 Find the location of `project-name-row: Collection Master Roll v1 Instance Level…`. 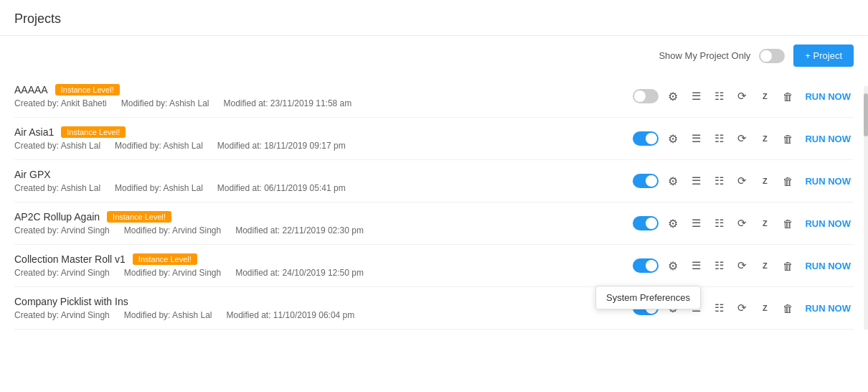

project-name-row: Collection Master Roll v1 Instance Level… is located at coordinates (320, 259).